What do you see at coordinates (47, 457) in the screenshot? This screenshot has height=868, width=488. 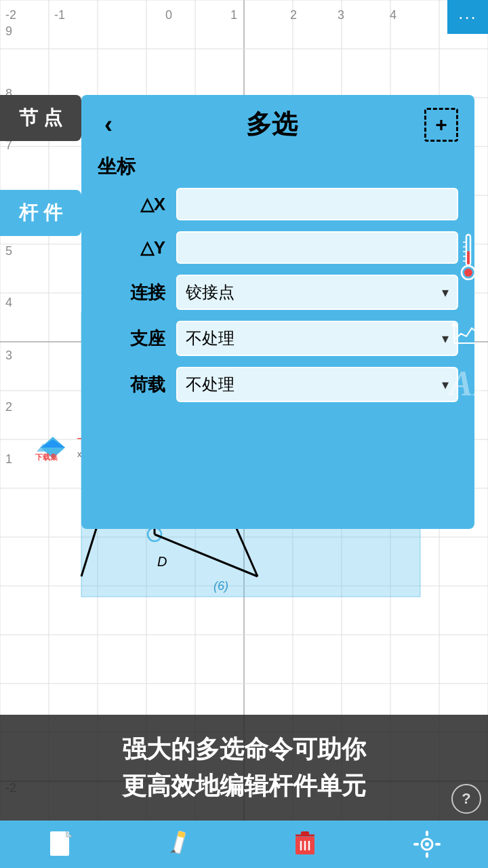 I see `svg-text: 下载集` at bounding box center [47, 457].